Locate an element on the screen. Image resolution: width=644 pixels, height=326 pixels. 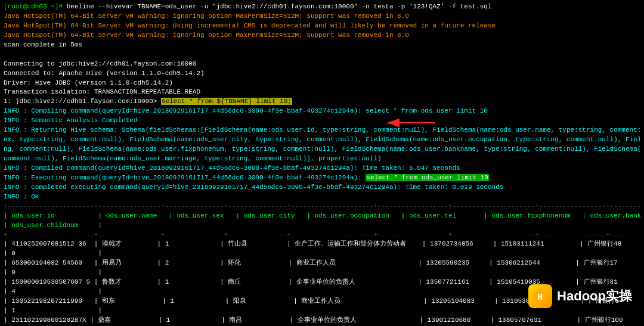
info-returning-line2: ex, type:string, comment:null), FieldSch… is located at coordinates (322, 140).